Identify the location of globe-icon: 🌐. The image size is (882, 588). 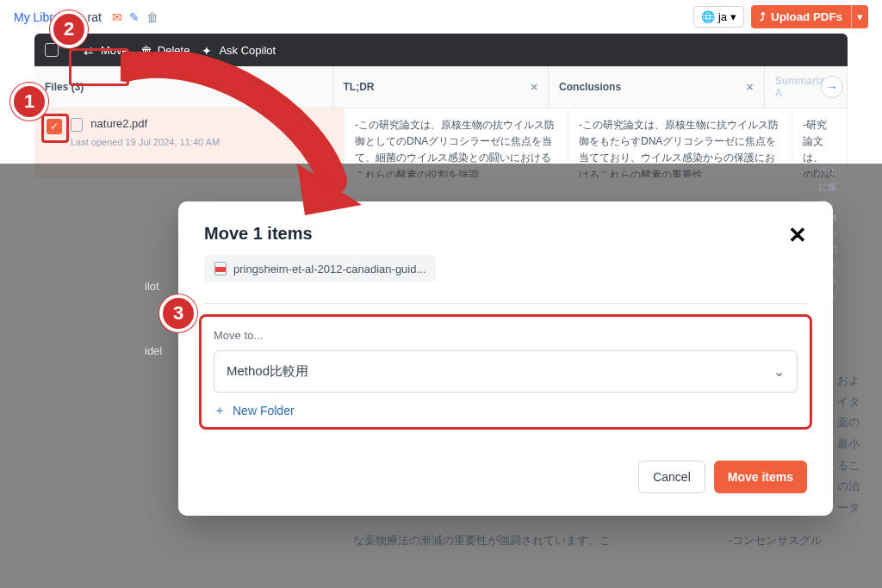
(708, 17).